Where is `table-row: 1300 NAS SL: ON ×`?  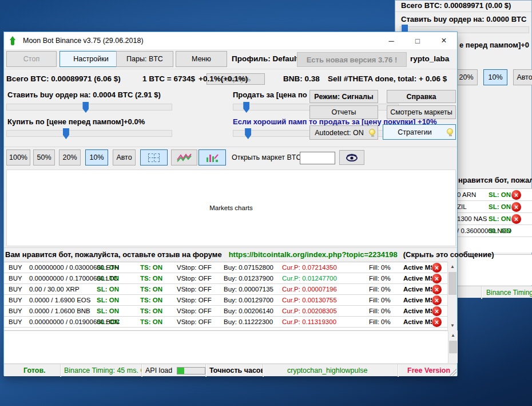 table-row: 1300 NAS SL: ON × is located at coordinates (494, 219).